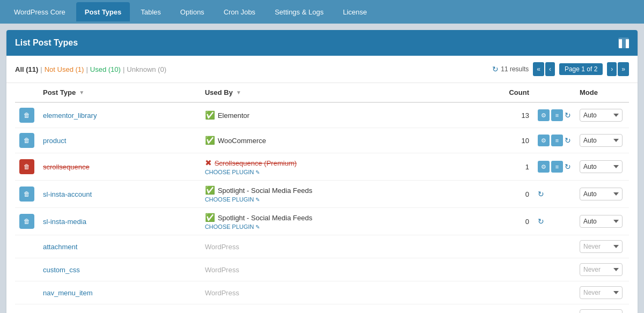  Describe the element at coordinates (55, 140) in the screenshot. I see `post-type-name: product` at that location.